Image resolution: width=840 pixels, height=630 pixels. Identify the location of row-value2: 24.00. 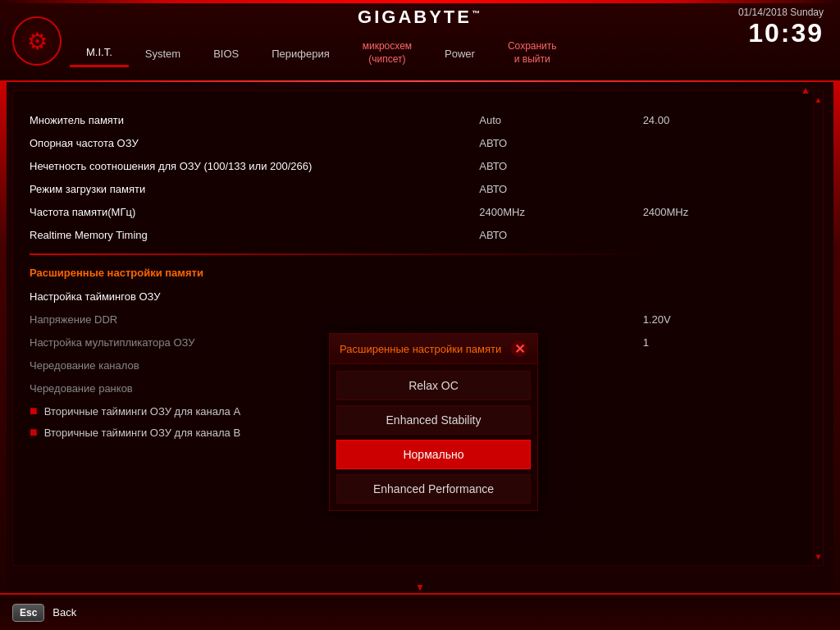
(725, 120).